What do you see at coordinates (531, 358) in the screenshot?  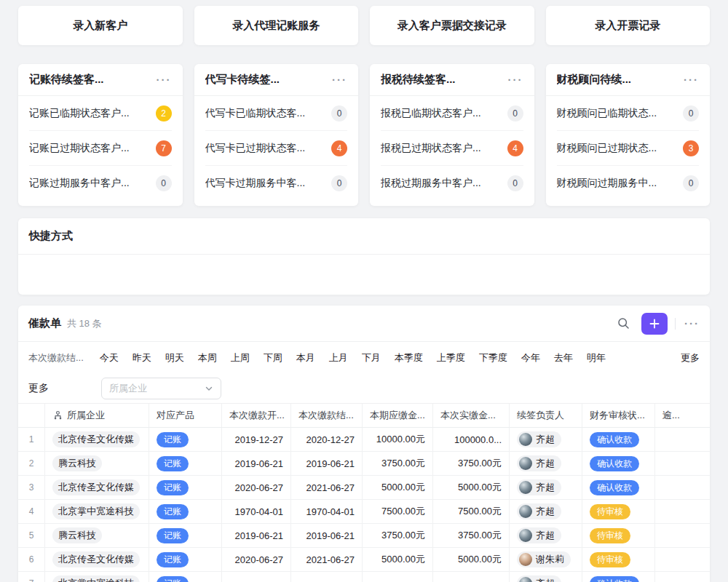 I see `date-filter-option: 今年` at bounding box center [531, 358].